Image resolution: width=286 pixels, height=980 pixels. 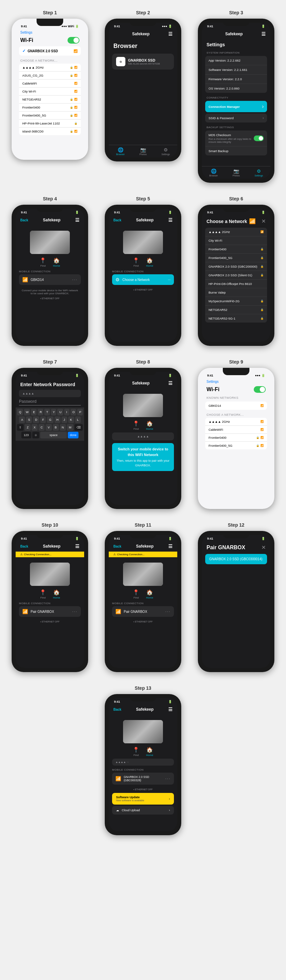 I want to click on menu-icon-4: ☰, so click(x=78, y=220).